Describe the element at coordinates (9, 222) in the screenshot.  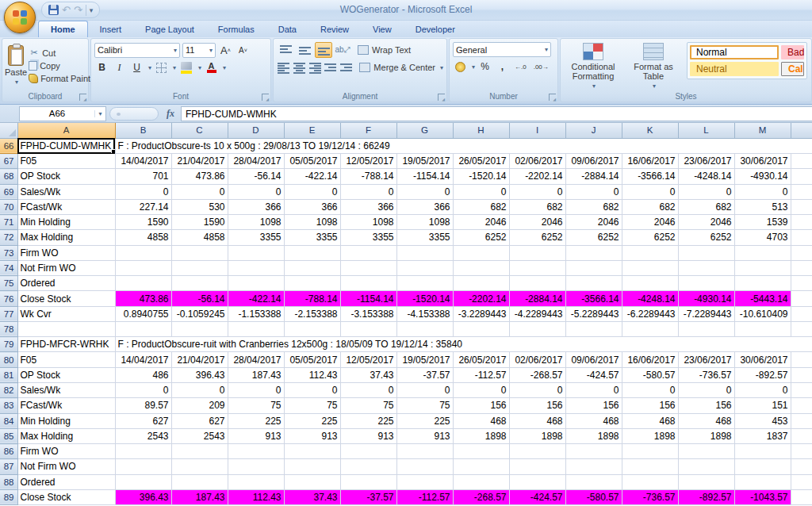
I see `row-header-71: 71` at that location.